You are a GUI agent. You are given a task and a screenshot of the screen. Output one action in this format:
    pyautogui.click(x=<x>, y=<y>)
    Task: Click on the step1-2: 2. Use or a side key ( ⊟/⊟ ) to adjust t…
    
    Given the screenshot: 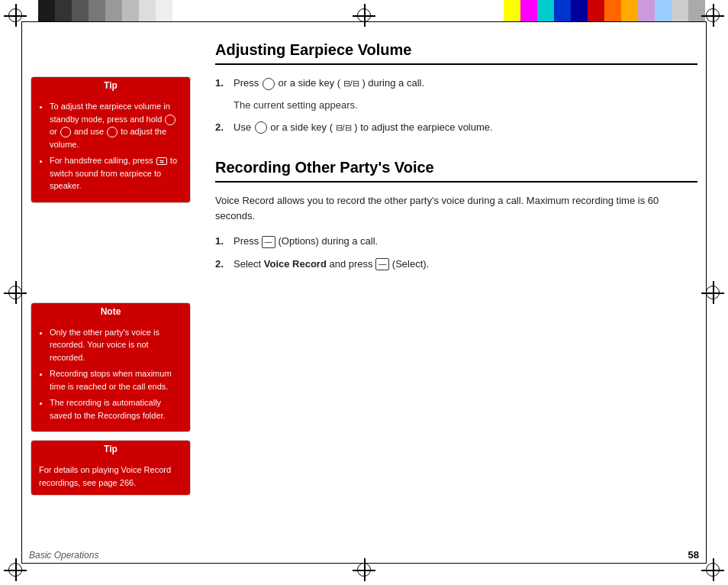 What is the action you would take?
    pyautogui.click(x=456, y=128)
    